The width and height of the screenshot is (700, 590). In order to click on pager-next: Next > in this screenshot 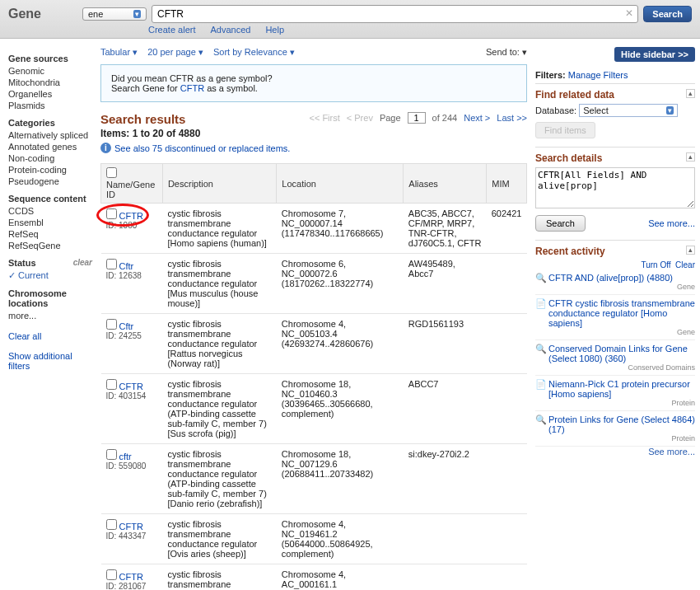, I will do `click(477, 118)`.